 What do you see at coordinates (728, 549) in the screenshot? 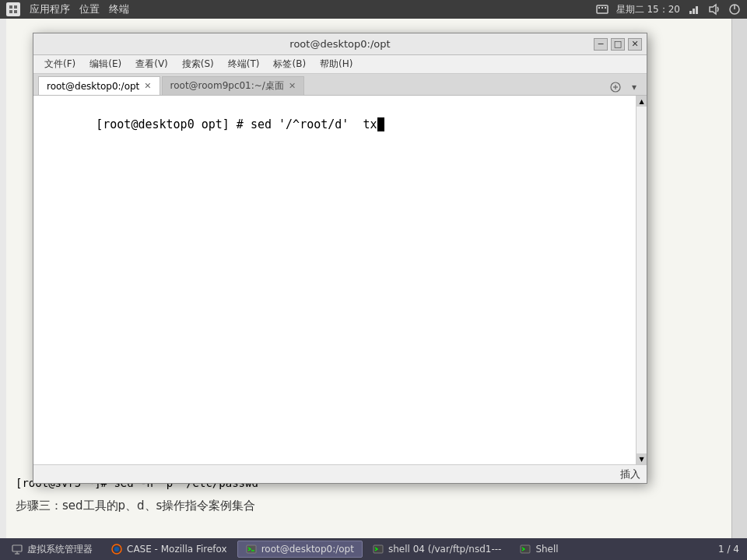
I see `page-indicator-text: 1 / 4` at bounding box center [728, 549].